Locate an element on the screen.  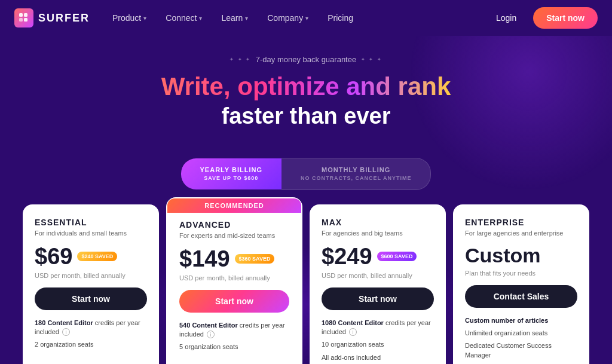
saved-badge-essential: $240 SAVED is located at coordinates (97, 256).